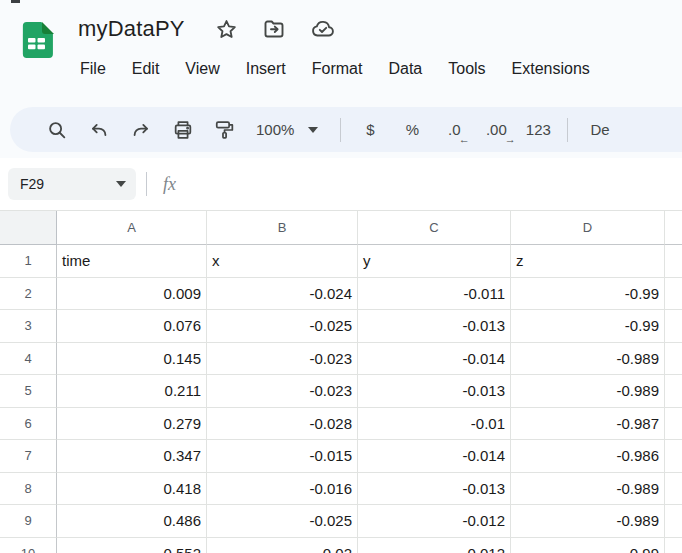 This screenshot has height=553, width=682. I want to click on more-formats-button: 123, so click(538, 130).